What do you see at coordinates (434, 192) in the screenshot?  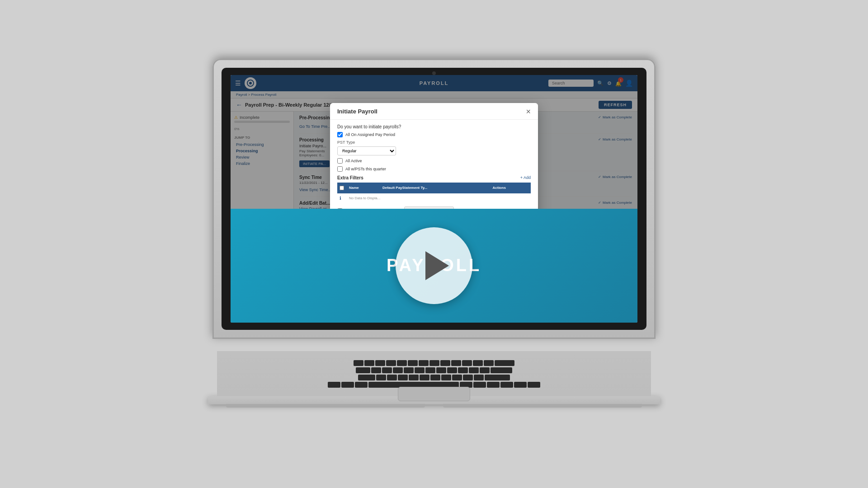 I see `filter-table: Name Default PayStatement Ty... Actions …` at bounding box center [434, 192].